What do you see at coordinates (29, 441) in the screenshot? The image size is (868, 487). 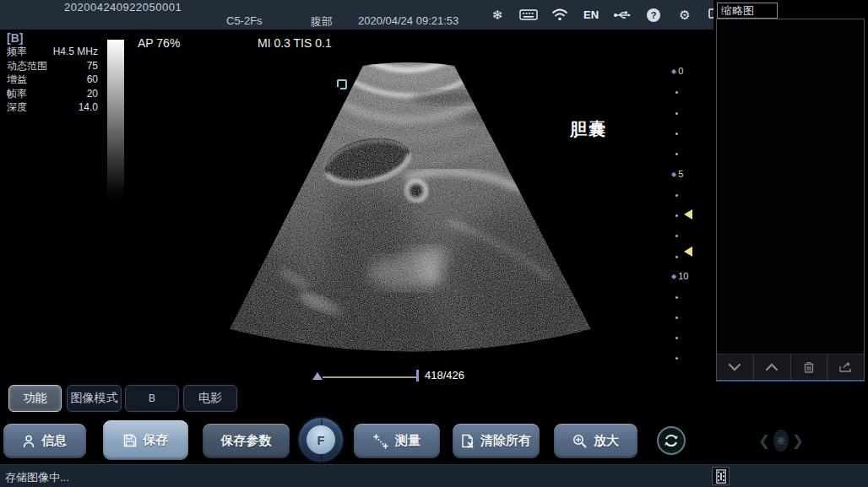 I see `person-icon` at bounding box center [29, 441].